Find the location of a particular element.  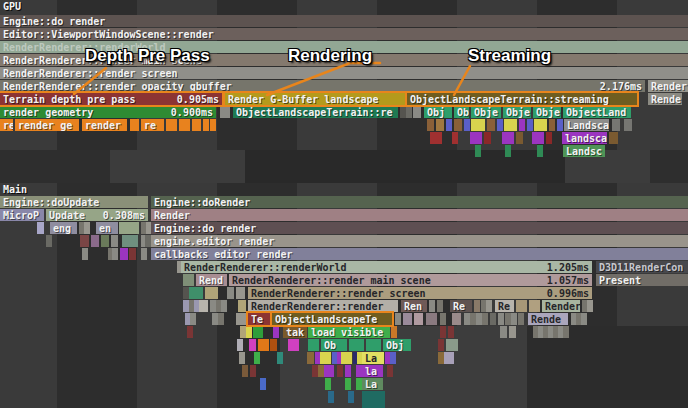

engine-do-render-bar: Engine::do_render is located at coordinates (420, 228).